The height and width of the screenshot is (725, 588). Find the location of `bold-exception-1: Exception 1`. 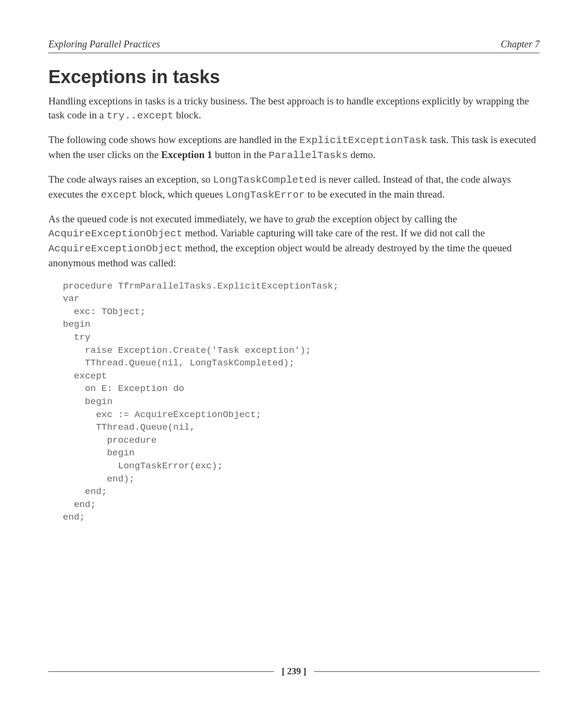

bold-exception-1: Exception 1 is located at coordinates (187, 155).